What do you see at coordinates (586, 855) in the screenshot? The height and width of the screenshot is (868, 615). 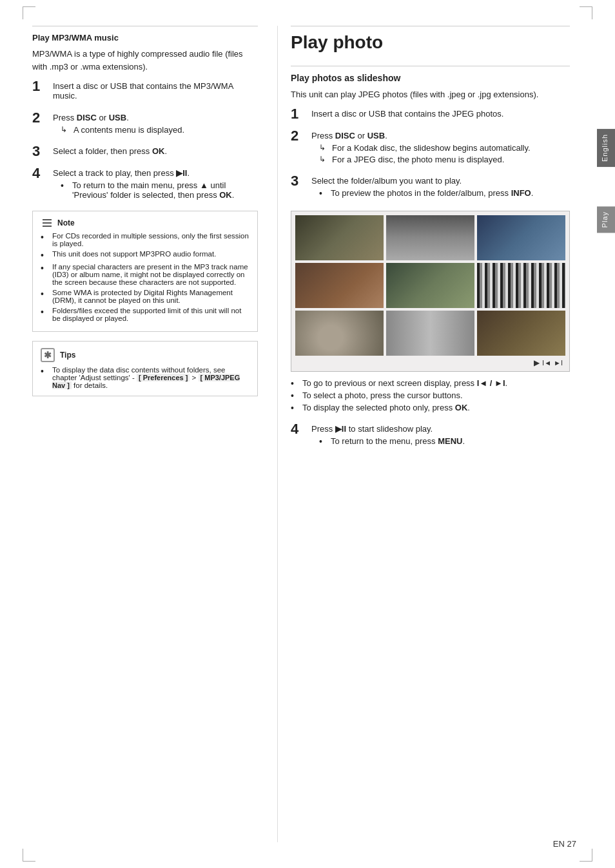 I see `corner-decoration-br` at bounding box center [586, 855].